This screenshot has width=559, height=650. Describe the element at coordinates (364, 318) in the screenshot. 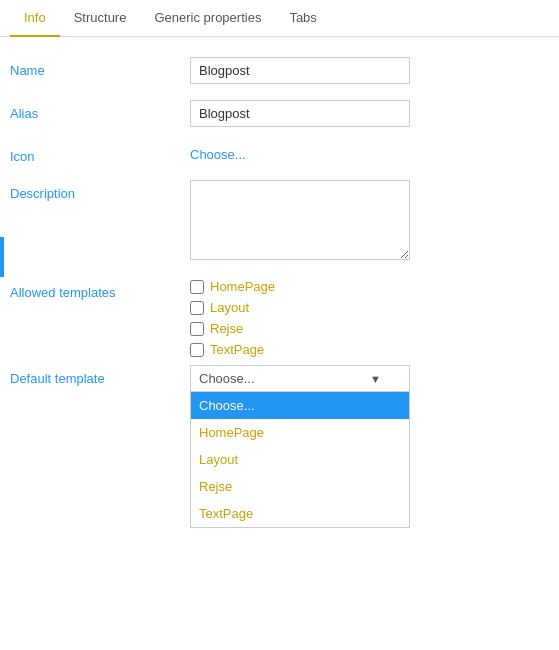

I see `checkbox-list: HomePage Layout Rejse TextPage` at that location.